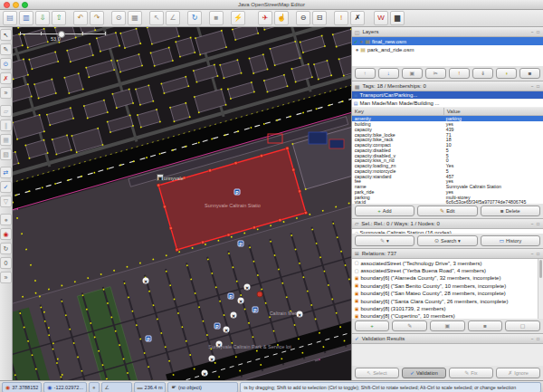 The height and width of the screenshot is (392, 543). I want to click on edit-tag-button: ✎ Edit, so click(447, 211).